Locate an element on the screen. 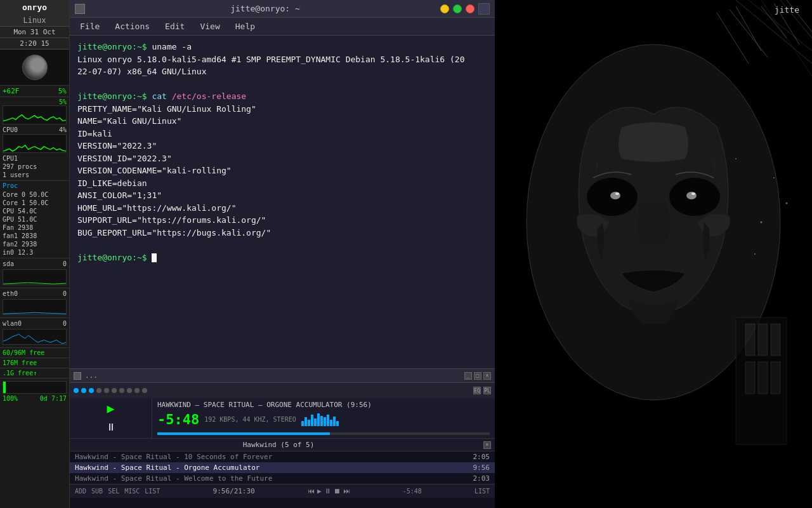 The height and width of the screenshot is (508, 812). playlist-titlebar: Hawkwind (5 of 5) × is located at coordinates (282, 445).